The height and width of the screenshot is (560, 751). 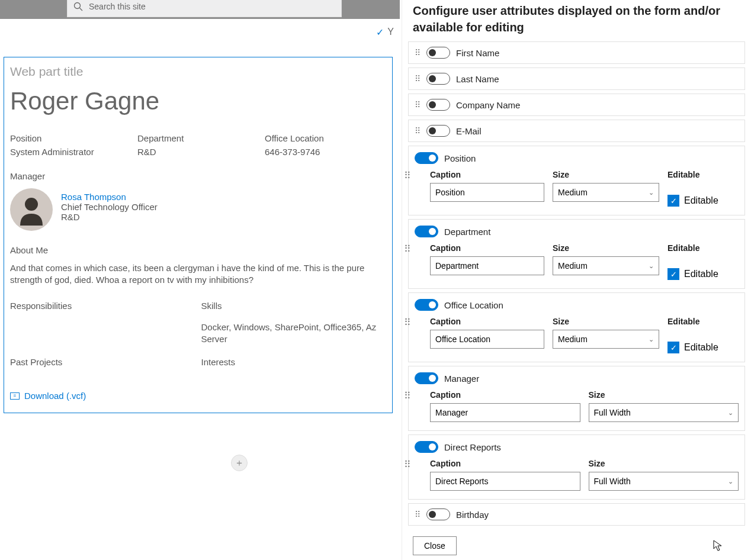 What do you see at coordinates (473, 448) in the screenshot?
I see `attr-label: Direct Reports` at bounding box center [473, 448].